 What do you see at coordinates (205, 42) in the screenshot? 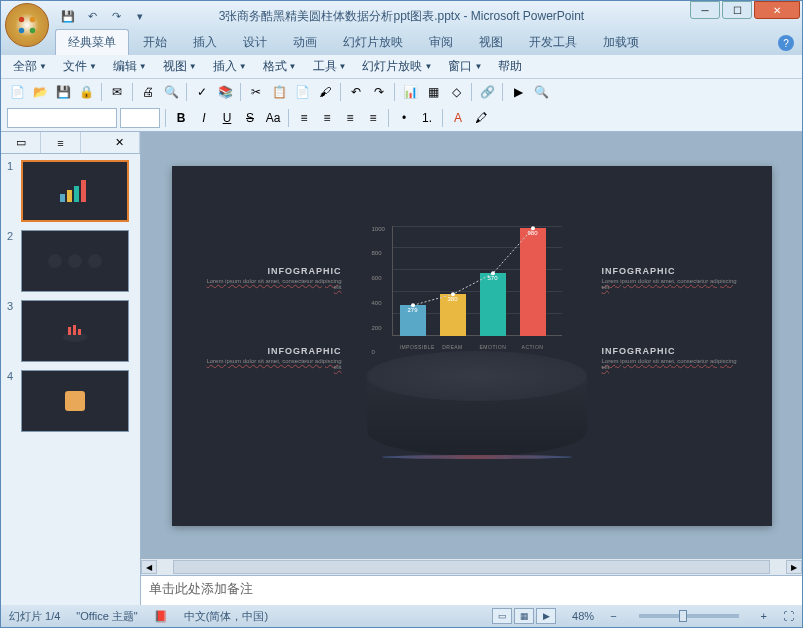
I see `ribbon-tab-insert: 插入` at bounding box center [205, 42].